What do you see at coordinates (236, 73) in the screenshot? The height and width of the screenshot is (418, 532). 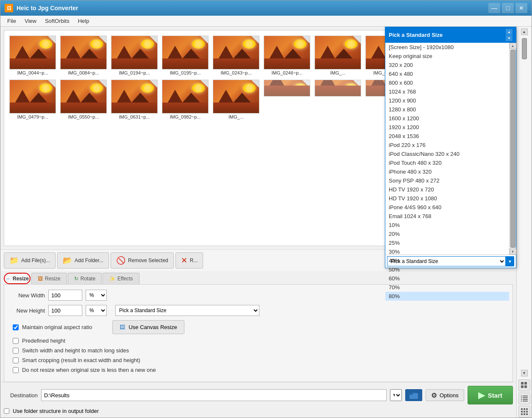 I see `image-label: IMG_0243~p...` at bounding box center [236, 73].